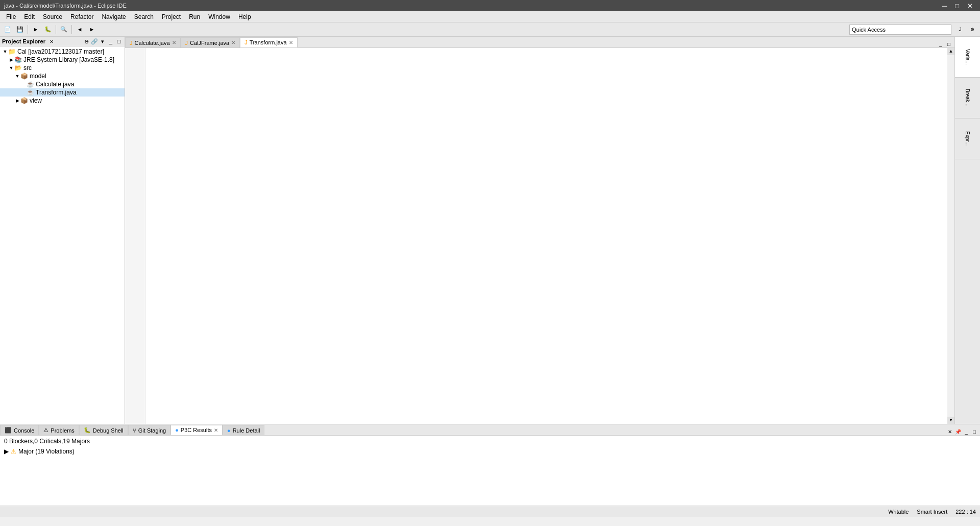 This screenshot has width=980, height=526. What do you see at coordinates (64, 30) in the screenshot?
I see `toolbar-search: 🔍` at bounding box center [64, 30].